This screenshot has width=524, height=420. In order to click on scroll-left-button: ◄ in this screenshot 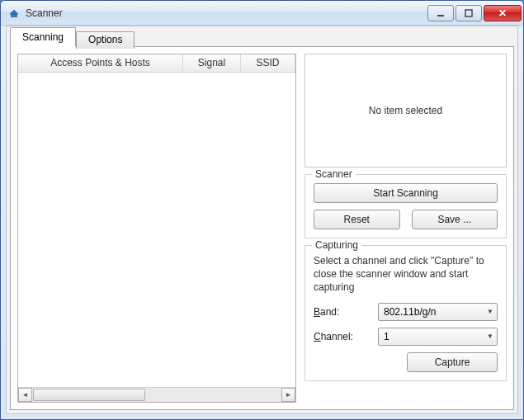, I will do `click(25, 394)`.